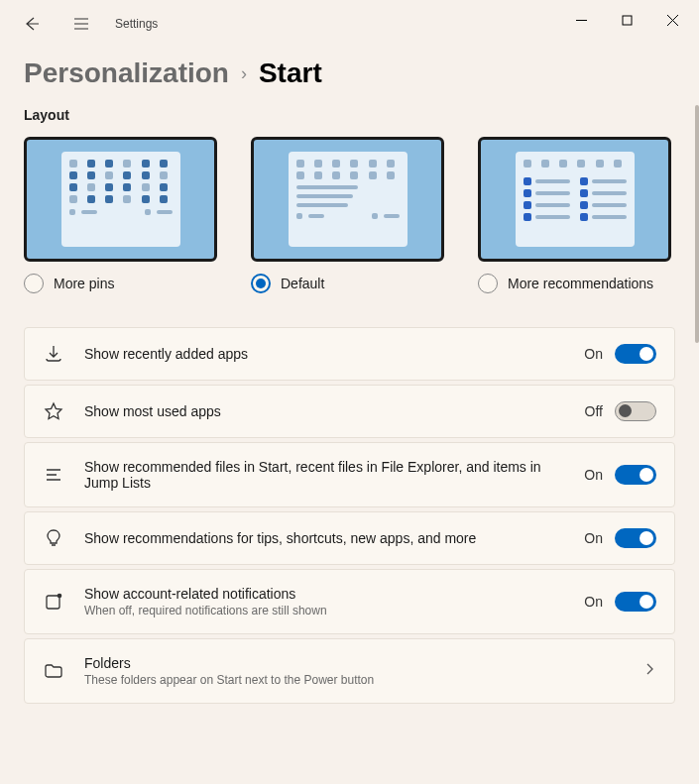  What do you see at coordinates (54, 602) in the screenshot?
I see `notification-badge-icon` at bounding box center [54, 602].